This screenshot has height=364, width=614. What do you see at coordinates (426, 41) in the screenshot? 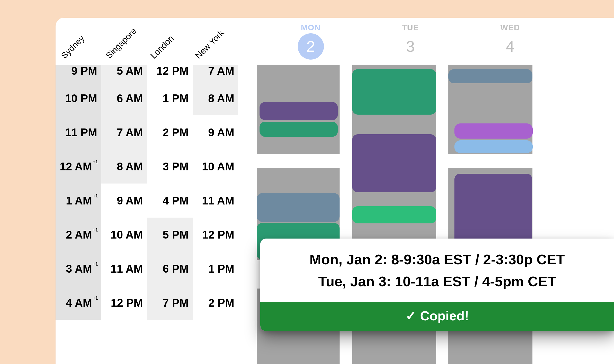
I see `day-headers: MON2TUE3WED4` at bounding box center [426, 41].